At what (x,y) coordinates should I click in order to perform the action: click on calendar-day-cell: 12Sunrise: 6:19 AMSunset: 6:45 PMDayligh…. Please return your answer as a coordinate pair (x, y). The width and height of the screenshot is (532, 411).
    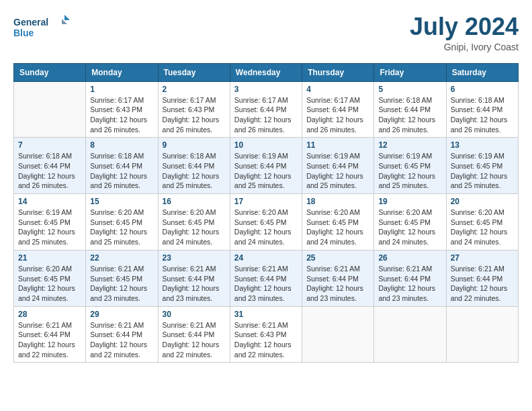
    Looking at the image, I should click on (410, 166).